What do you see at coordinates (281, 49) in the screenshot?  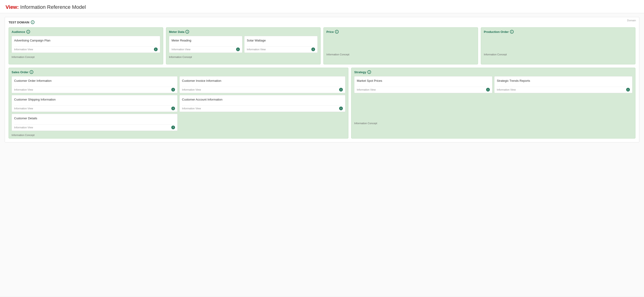 I see `view-card-solar-wattage-footer: Information View i` at bounding box center [281, 49].